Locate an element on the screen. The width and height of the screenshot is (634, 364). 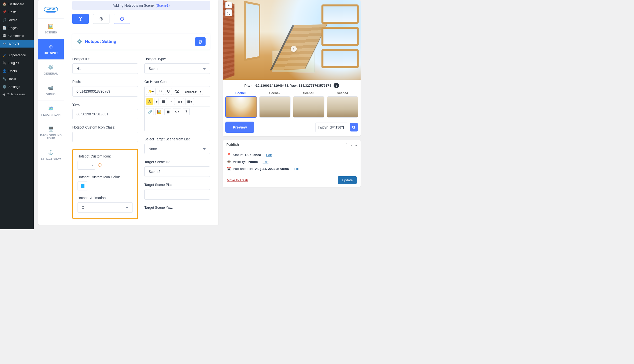
decor-windows is located at coordinates (340, 36).